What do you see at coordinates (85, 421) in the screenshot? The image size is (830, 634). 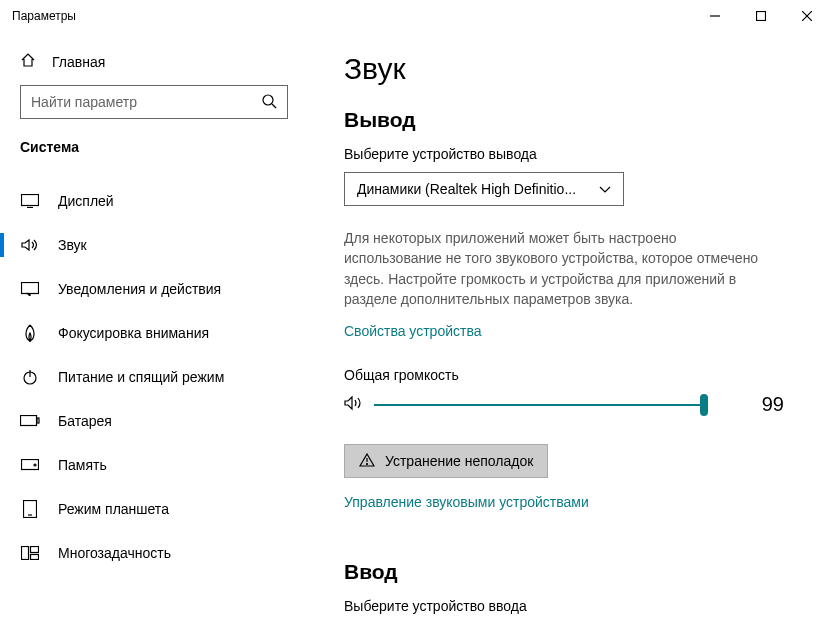 I see `sidebar-item-label: Батарея` at bounding box center [85, 421].